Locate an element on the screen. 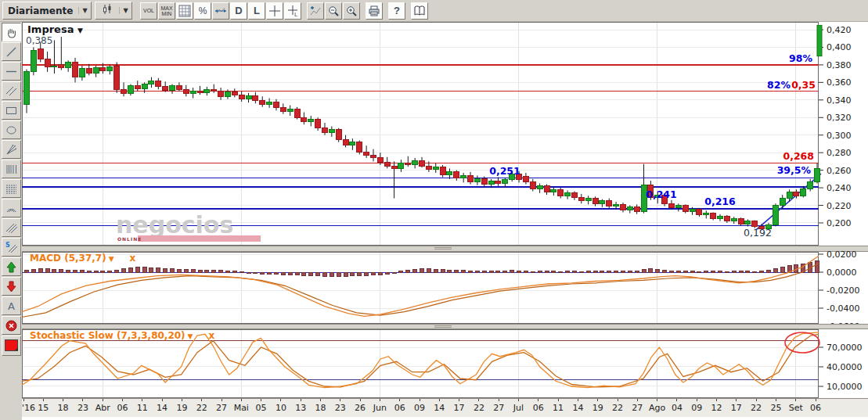 Image resolution: width=868 pixels, height=420 pixels. s-speed-lines-tool-button: S is located at coordinates (11, 247).